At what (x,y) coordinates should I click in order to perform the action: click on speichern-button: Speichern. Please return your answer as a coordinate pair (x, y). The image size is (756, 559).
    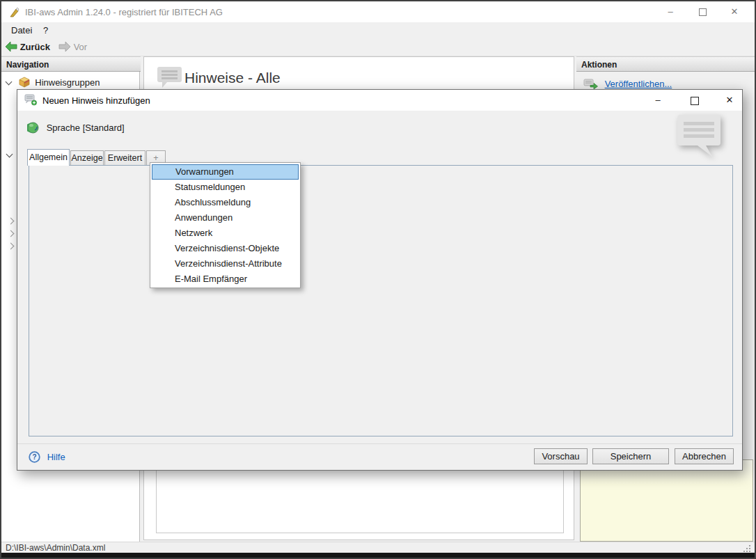
    Looking at the image, I should click on (631, 457).